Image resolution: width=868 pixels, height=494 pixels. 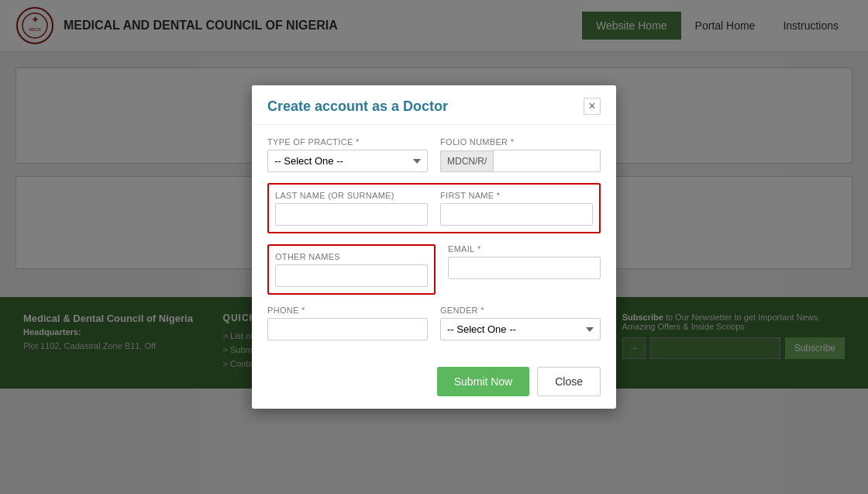 What do you see at coordinates (592, 106) in the screenshot?
I see `modal-close-x-button: ×` at bounding box center [592, 106].